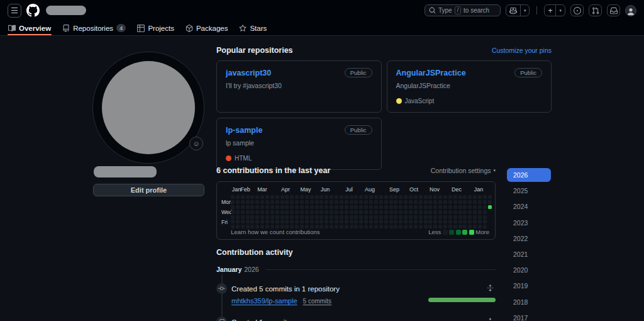  Describe the element at coordinates (522, 50) in the screenshot. I see `customize-pins-link: Customize your pins` at that location.